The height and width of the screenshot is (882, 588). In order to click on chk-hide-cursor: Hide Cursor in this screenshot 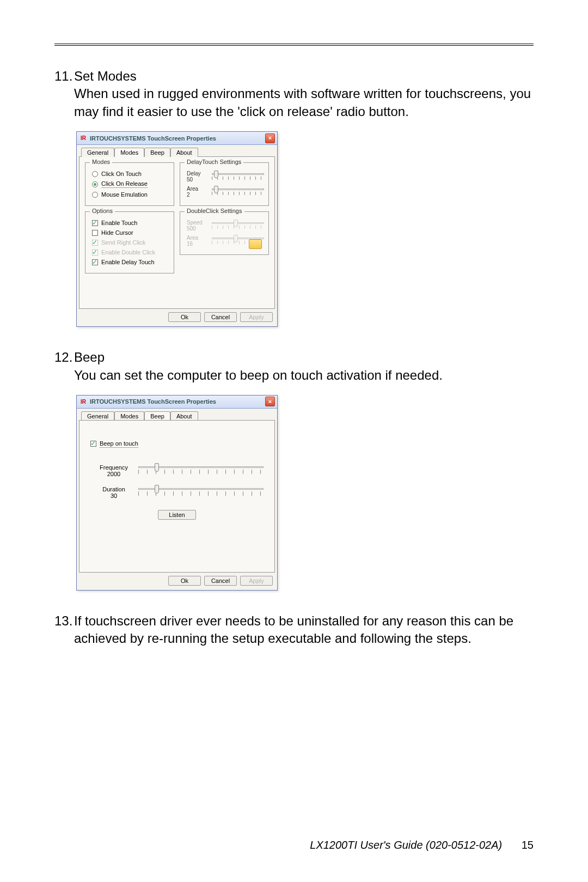, I will do `click(131, 233)`.